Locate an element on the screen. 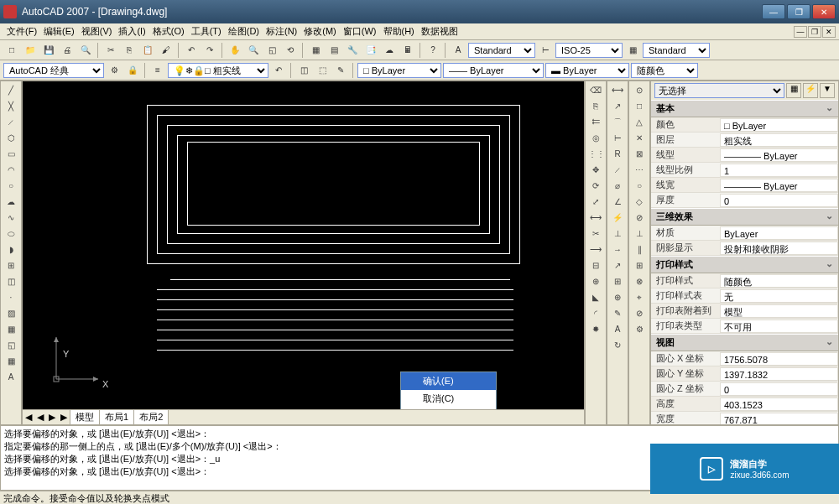  table-style-combo: Standard is located at coordinates (676, 50).